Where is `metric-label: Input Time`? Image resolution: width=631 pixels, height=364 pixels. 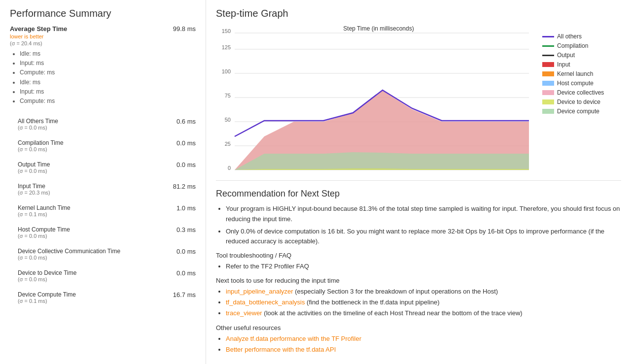
metric-label: Input Time is located at coordinates (87, 186).